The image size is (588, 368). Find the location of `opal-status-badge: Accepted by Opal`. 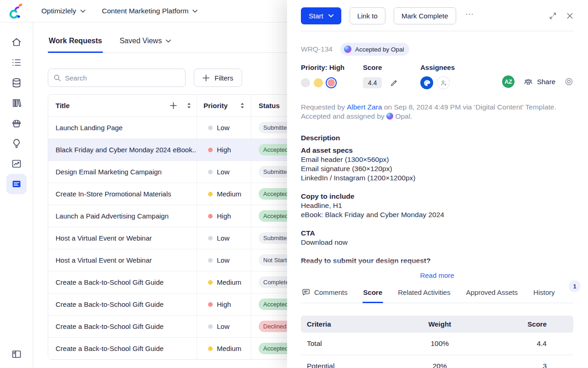

opal-status-badge: Accepted by Opal is located at coordinates (375, 49).